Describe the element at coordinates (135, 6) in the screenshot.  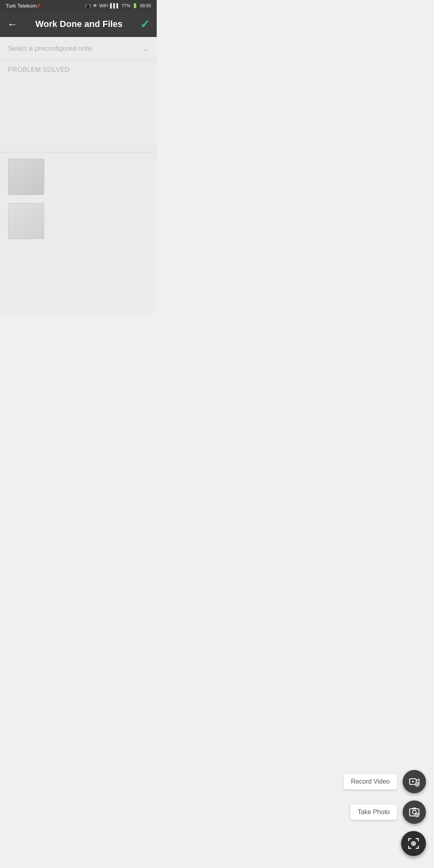
I see `battery-icon: 🔋` at that location.